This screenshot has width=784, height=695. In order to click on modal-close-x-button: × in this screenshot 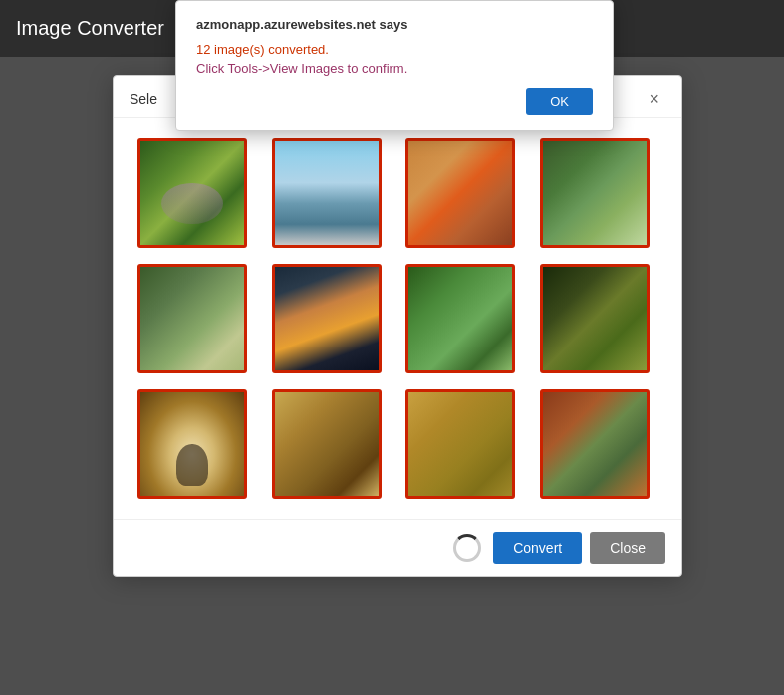, I will do `click(653, 99)`.